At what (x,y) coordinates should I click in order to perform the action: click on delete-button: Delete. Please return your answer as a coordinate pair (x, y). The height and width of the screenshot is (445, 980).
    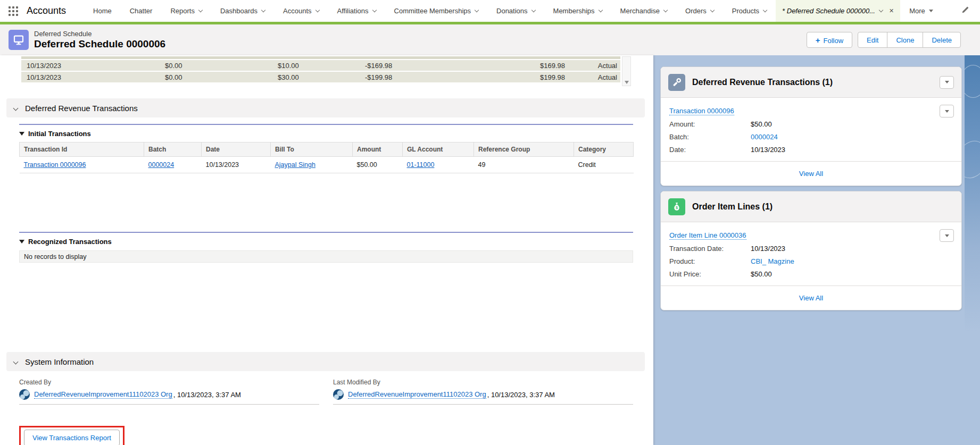
    Looking at the image, I should click on (942, 40).